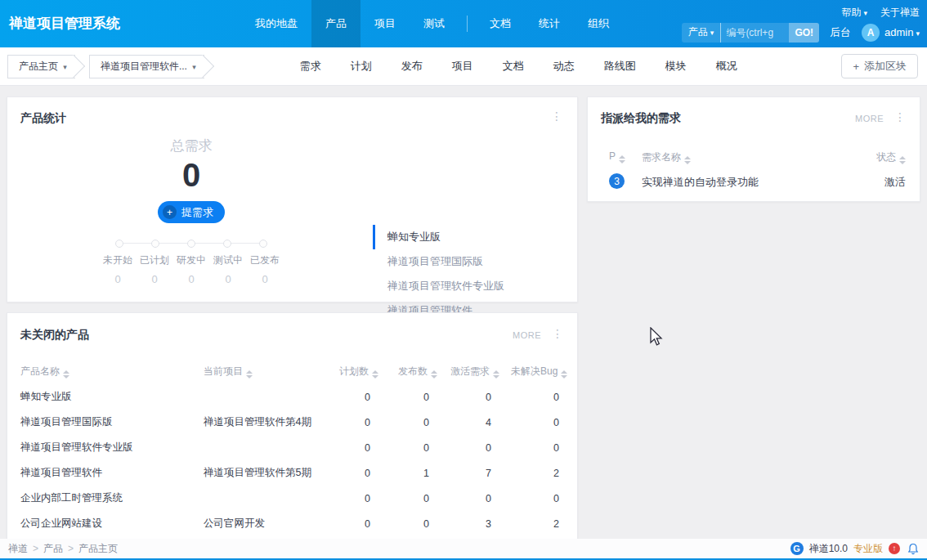 Image resolution: width=927 pixels, height=560 pixels. I want to click on column-story-name: 需求名称, so click(666, 157).